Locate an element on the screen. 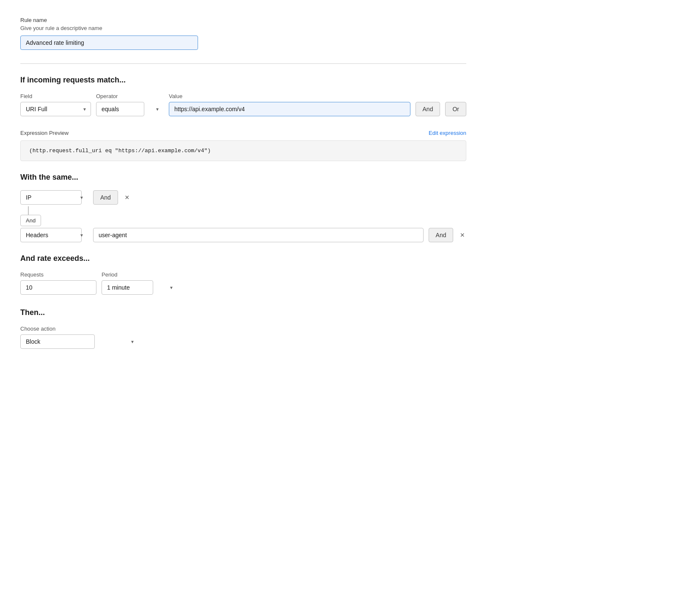 The height and width of the screenshot is (616, 677). requests-label: Requests is located at coordinates (58, 275).